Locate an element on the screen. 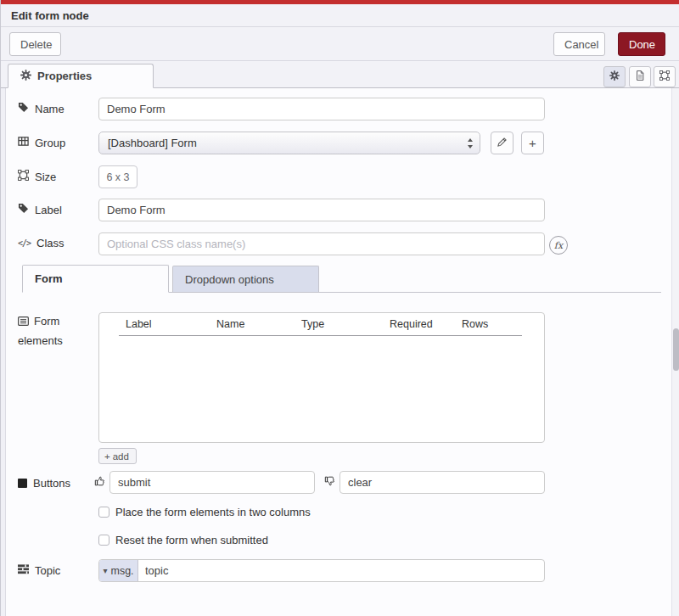 This screenshot has height=616, width=679. column-header: Required is located at coordinates (411, 324).